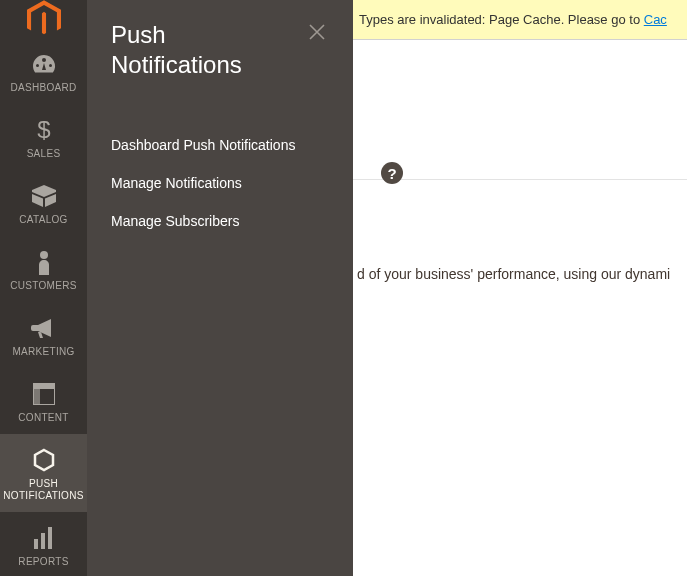  Describe the element at coordinates (44, 538) in the screenshot. I see `bars-icon` at that location.